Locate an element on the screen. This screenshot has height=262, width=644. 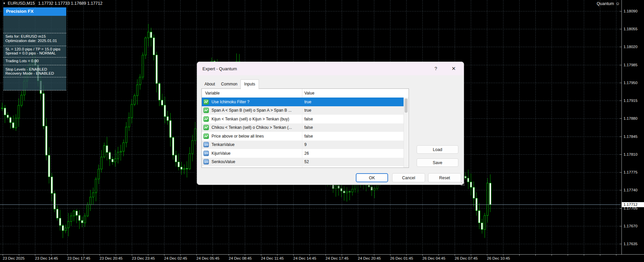
table-row: Kijun < Tenkan (sell) o Kijun > Tenkan (… is located at coordinates (303, 119).